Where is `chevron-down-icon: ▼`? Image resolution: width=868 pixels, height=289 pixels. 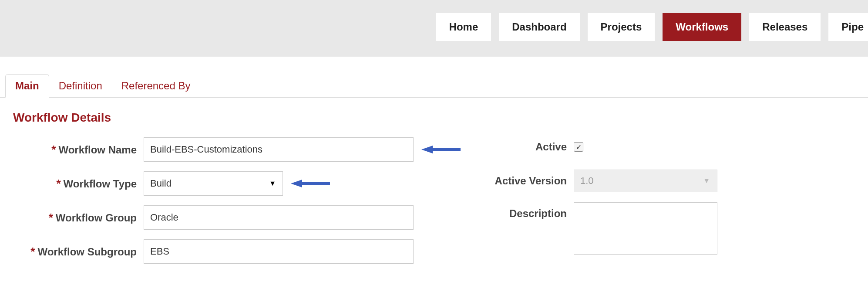
chevron-down-icon: ▼ is located at coordinates (707, 181).